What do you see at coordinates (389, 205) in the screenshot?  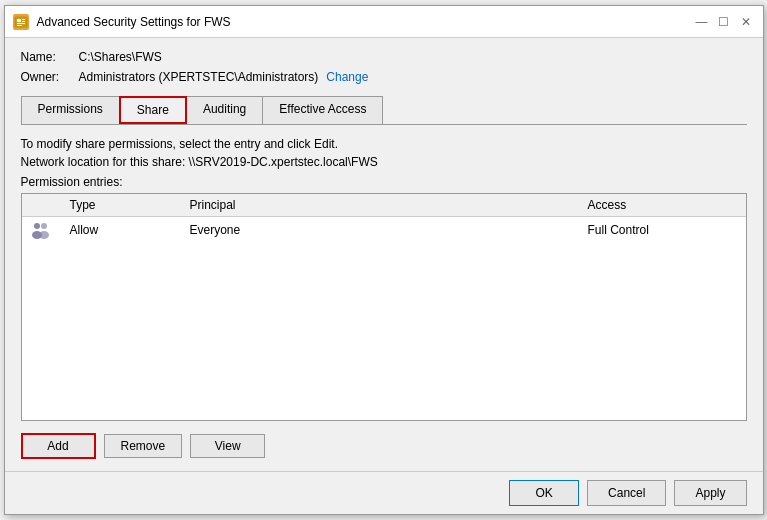 I see `col-principal: Principal` at bounding box center [389, 205].